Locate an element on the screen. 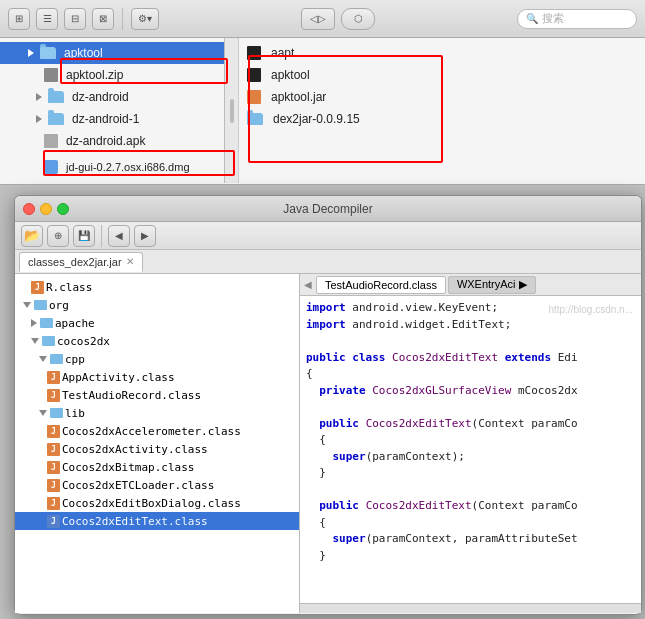 Image resolution: width=645 pixels, height=619 pixels. tab-close-icon: ✕ is located at coordinates (130, 262).